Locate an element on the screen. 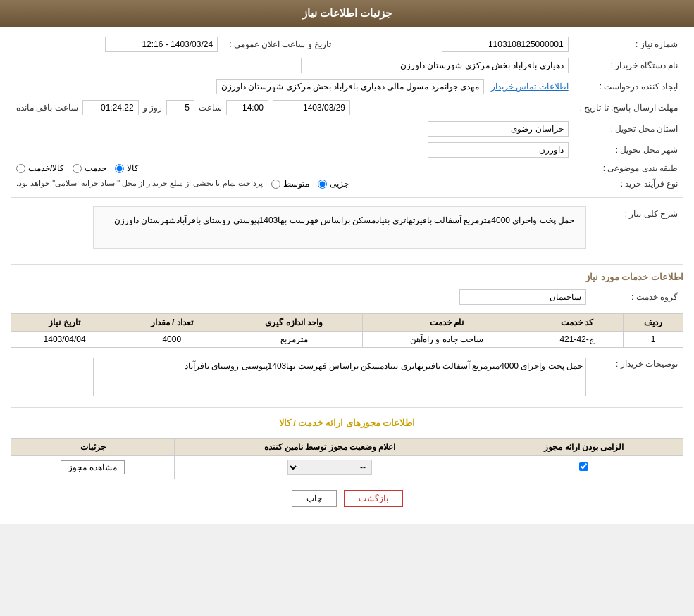 The width and height of the screenshot is (694, 616). row-need-number: شماره نیاز : تاریخ و ساعت اعلان عمومی : is located at coordinates (347, 44).